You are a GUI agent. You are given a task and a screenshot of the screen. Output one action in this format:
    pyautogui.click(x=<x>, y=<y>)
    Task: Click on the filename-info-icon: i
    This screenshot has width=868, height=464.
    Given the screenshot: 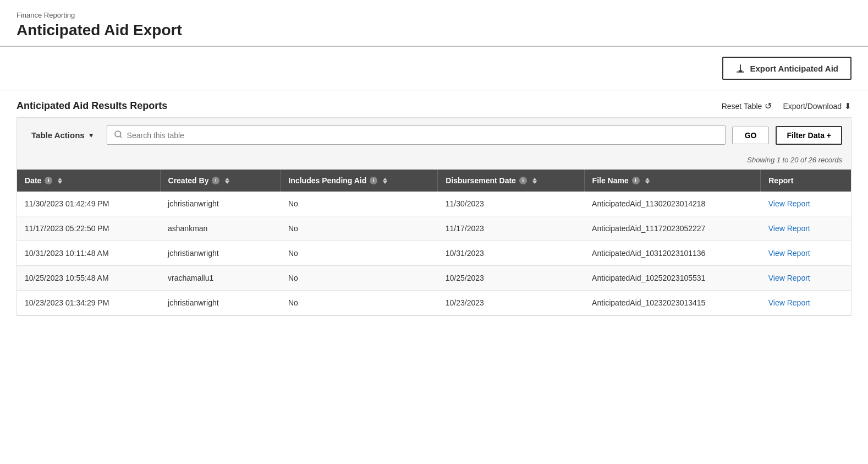 What is the action you would take?
    pyautogui.click(x=636, y=181)
    